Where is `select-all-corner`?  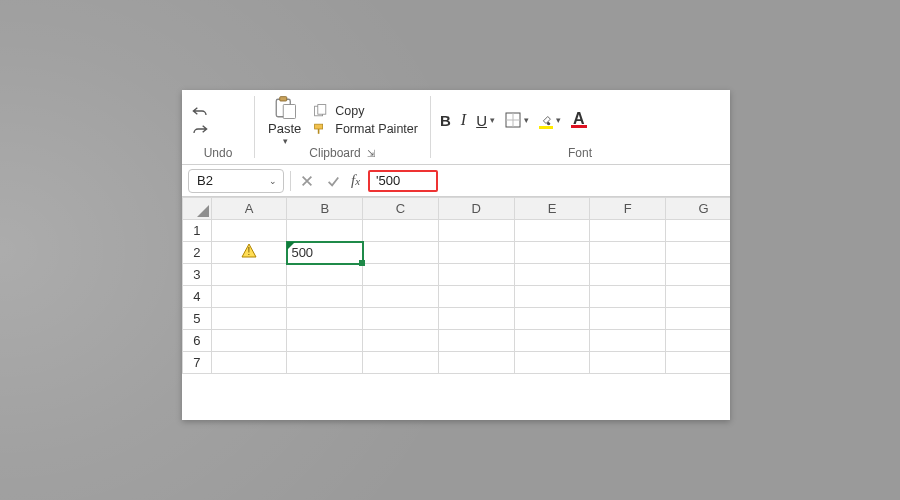
select-all-corner is located at coordinates (198, 209).